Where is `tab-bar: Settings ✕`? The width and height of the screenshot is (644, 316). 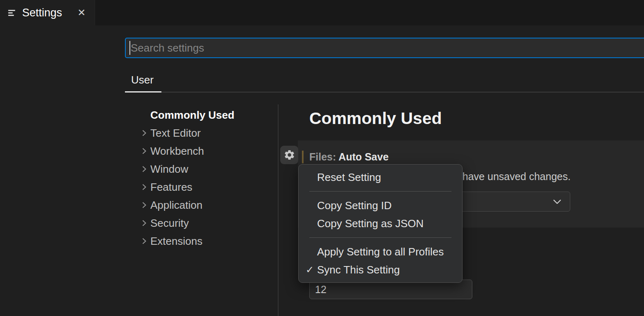
tab-bar: Settings ✕ is located at coordinates (322, 13).